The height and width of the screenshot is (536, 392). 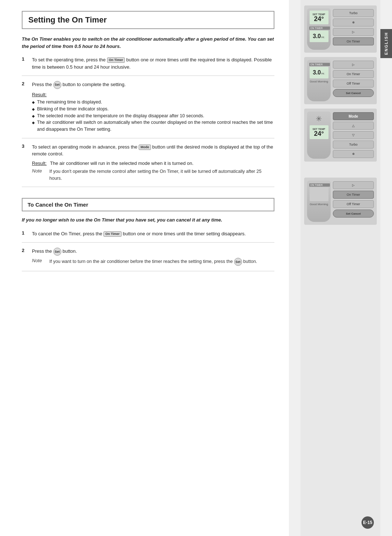 What do you see at coordinates (113, 234) in the screenshot?
I see `on-timer-btn-ref-2: On Timer` at bounding box center [113, 234].